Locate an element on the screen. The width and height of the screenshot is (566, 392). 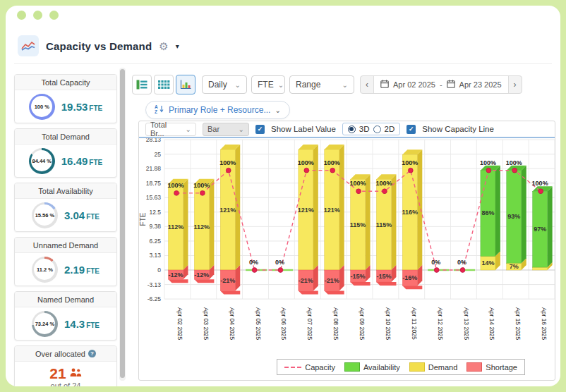
sidebar-scrollbar is located at coordinates (123, 224).